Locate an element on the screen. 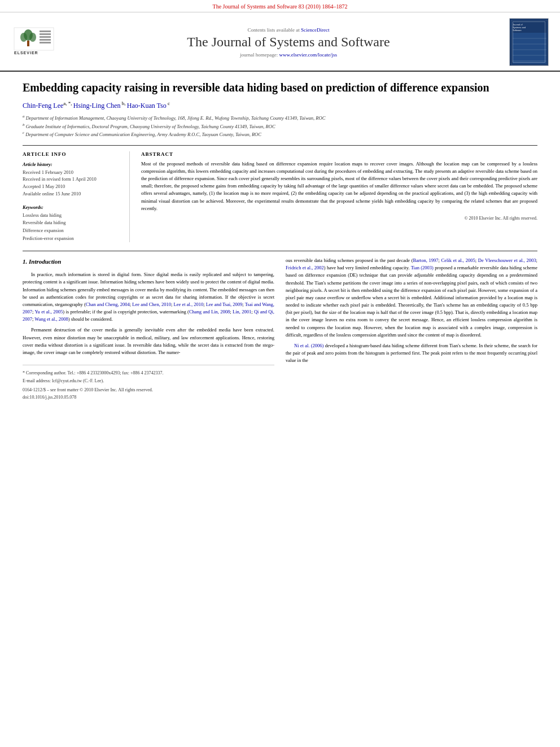 The height and width of the screenshot is (747, 560). cite-barton1997: Barton, 1997 is located at coordinates (426, 260).